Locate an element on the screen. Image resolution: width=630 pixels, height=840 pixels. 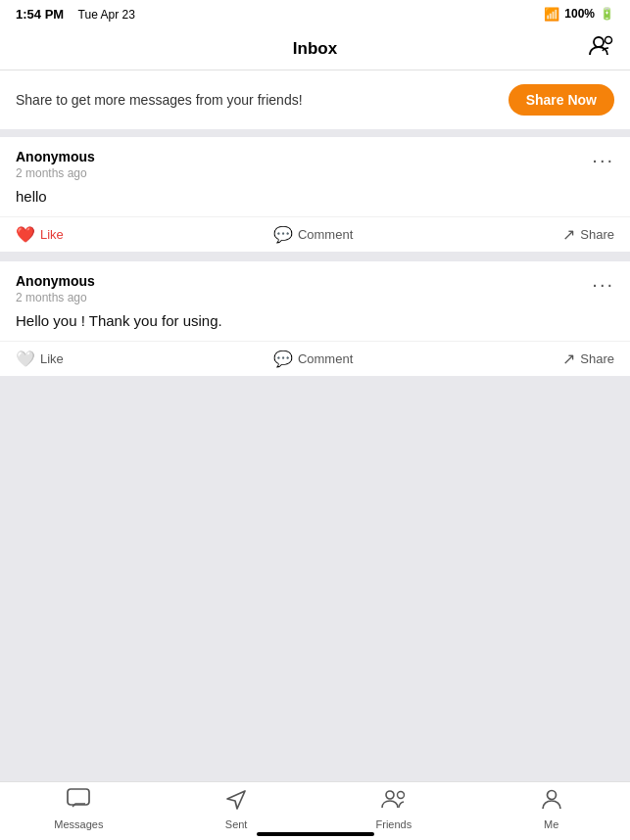
tab-messages-label: Messages is located at coordinates (78, 824).